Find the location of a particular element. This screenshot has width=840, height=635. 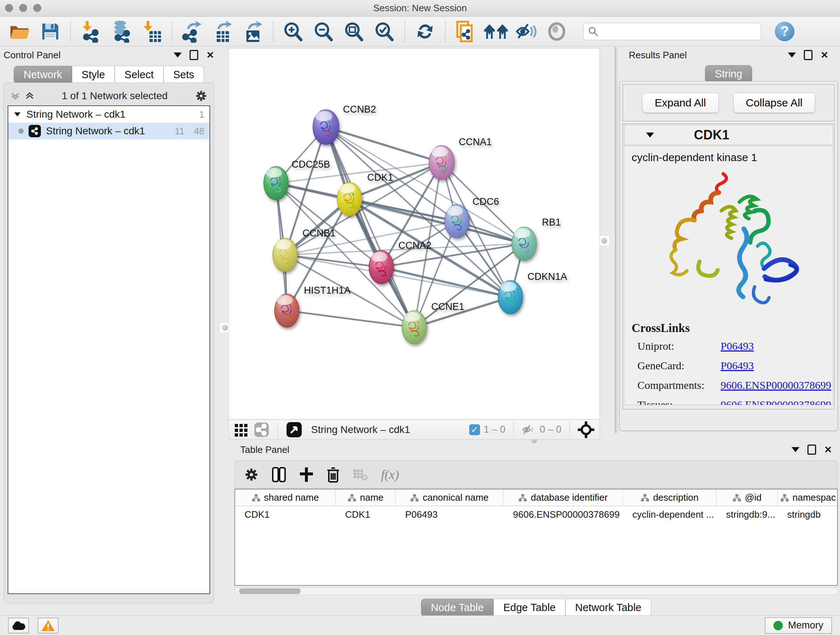

tab-sets: Sets is located at coordinates (184, 74).